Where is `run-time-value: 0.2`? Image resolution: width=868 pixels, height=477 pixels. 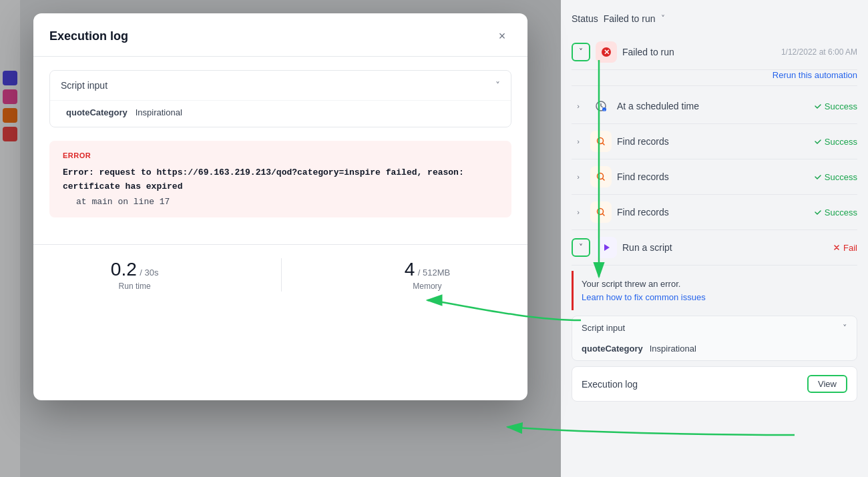 run-time-value: 0.2 is located at coordinates (124, 270).